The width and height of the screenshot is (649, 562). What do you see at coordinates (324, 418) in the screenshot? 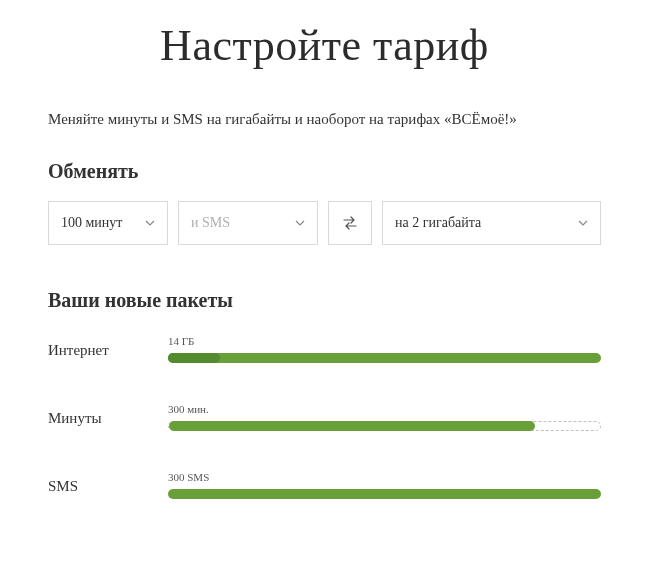
I see `package-row-minutes: Минуты 300 мин.` at bounding box center [324, 418].